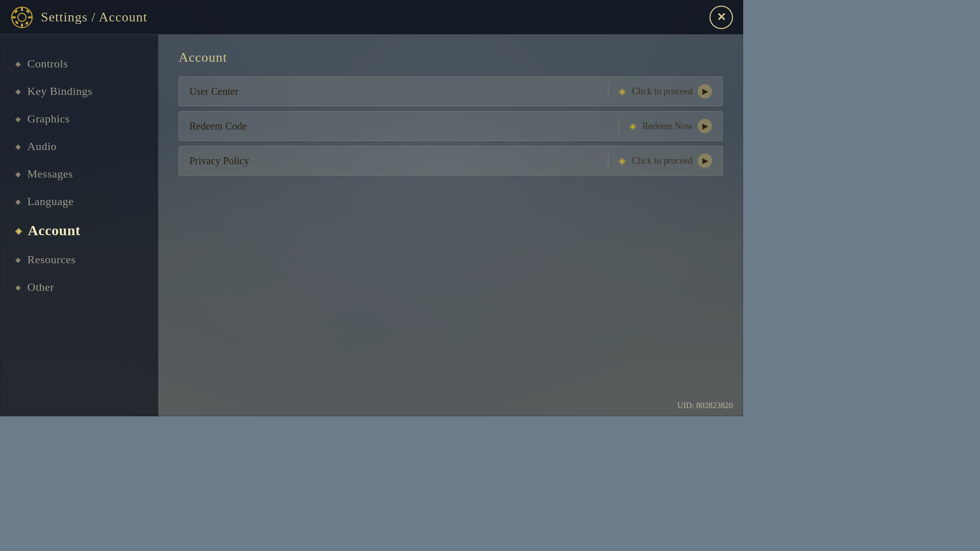 This screenshot has width=980, height=551. What do you see at coordinates (372, 17) in the screenshot?
I see `header: Settings / Account ✕` at bounding box center [372, 17].